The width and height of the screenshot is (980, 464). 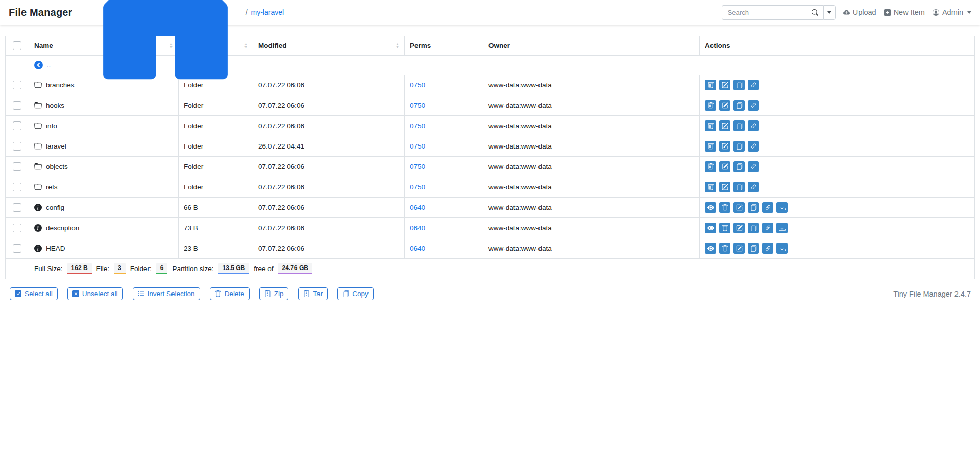 What do you see at coordinates (193, 268) in the screenshot?
I see `partition-size-label: Partition size:` at bounding box center [193, 268].